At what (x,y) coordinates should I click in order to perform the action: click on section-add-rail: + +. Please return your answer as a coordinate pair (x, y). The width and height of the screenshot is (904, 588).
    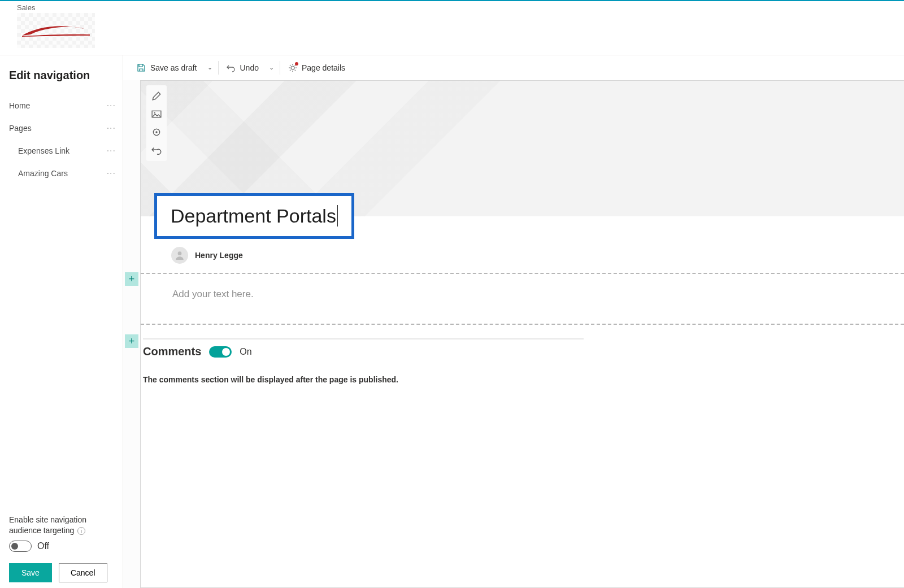
    Looking at the image, I should click on (132, 334).